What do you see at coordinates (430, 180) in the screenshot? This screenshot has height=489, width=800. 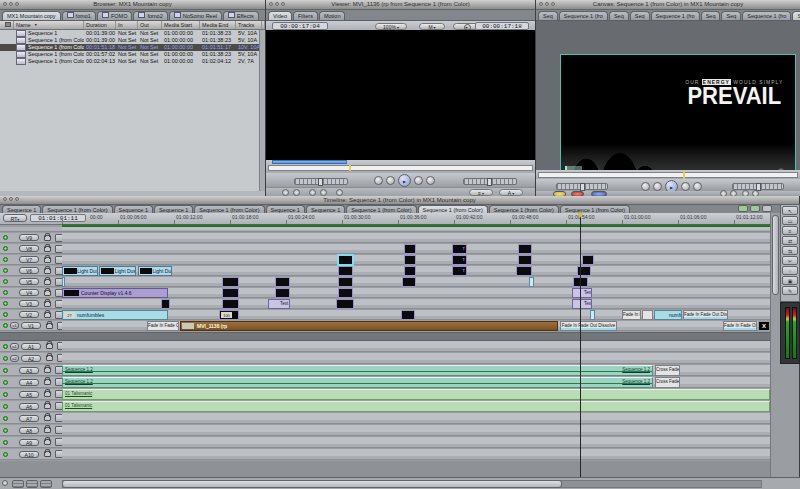 I see `loop-button` at bounding box center [430, 180].